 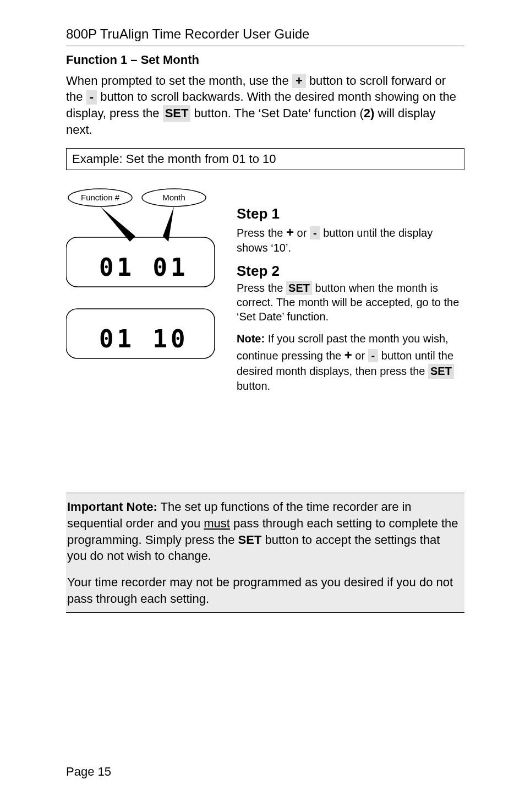 I want to click on intro-bold-2: 2), so click(x=369, y=113).